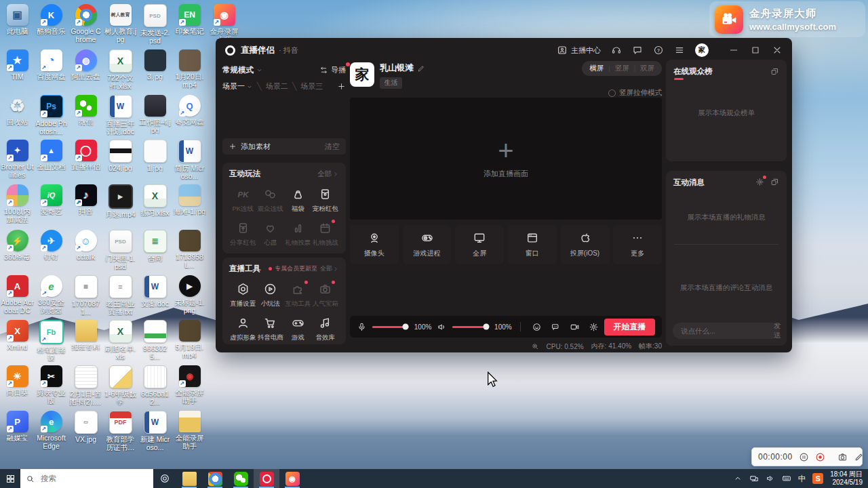 The width and height of the screenshot is (868, 488). What do you see at coordinates (298, 329) in the screenshot?
I see `feature-游戏: 游戏` at bounding box center [298, 329].